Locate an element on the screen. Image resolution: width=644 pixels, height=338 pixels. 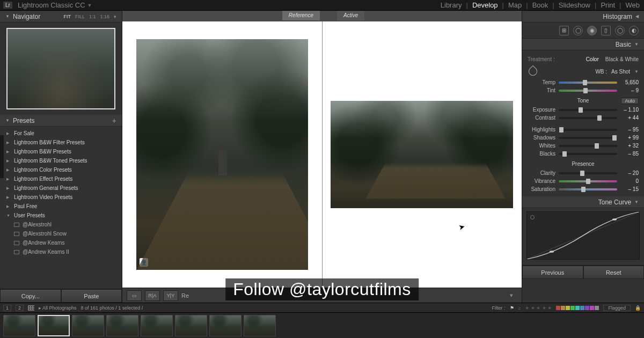
toolbar-dropdown-icon: ▾ is located at coordinates (514, 295).